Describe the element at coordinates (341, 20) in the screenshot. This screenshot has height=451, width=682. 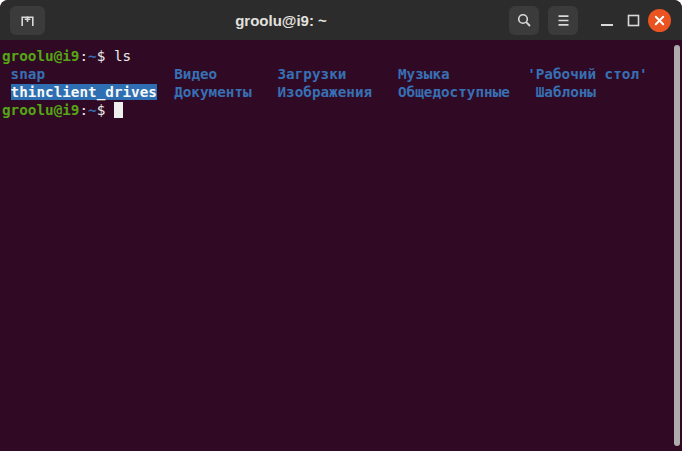
I see `header-bar: groolu@i9: ~` at that location.